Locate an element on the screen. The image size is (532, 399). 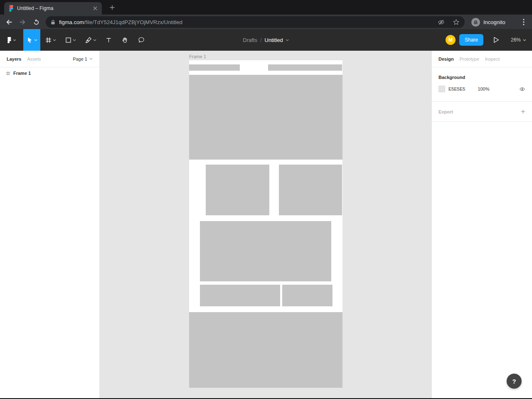
incognito-badge: Incognito is located at coordinates (488, 22).